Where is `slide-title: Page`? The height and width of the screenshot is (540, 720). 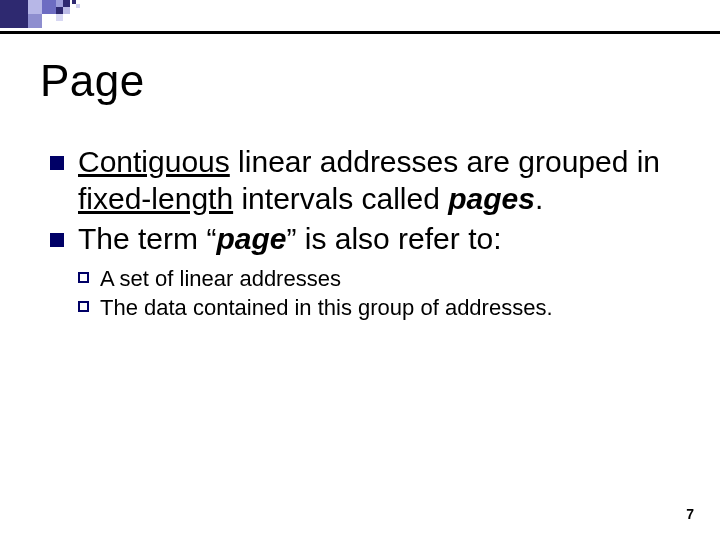 slide-title: Page is located at coordinates (92, 81).